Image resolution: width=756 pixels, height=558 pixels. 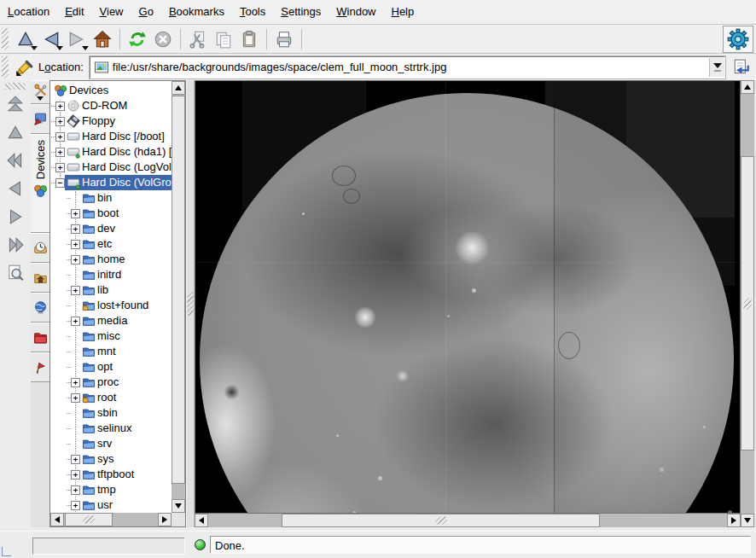 What do you see at coordinates (300, 12) in the screenshot?
I see `menu-settings: Settings` at bounding box center [300, 12].